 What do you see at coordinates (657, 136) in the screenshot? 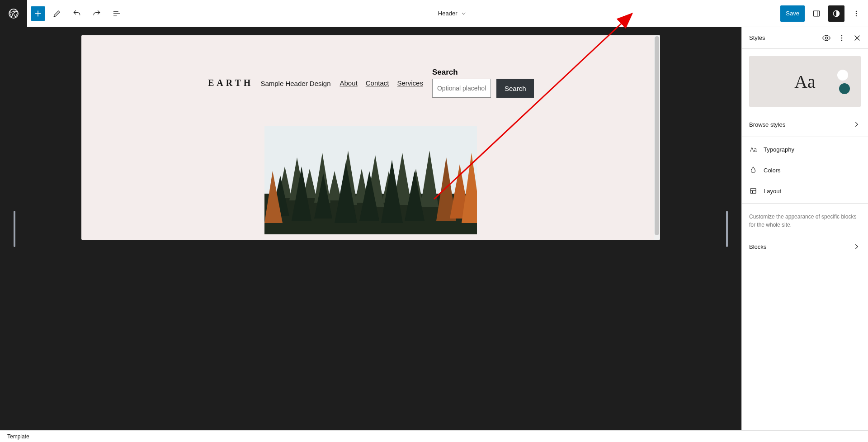
I see `scrollbar-thumb` at bounding box center [657, 136].